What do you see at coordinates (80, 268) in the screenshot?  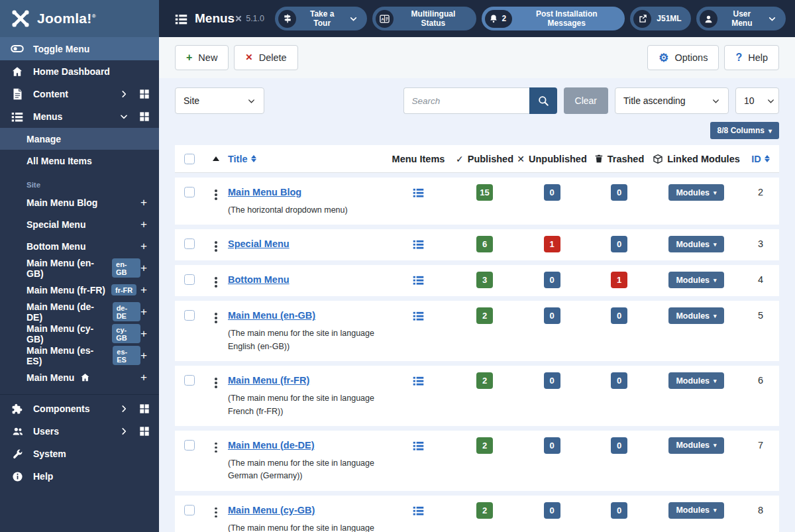 I see `sidebar-site-menu-item: Main Menu (en-GB) en-GB +` at bounding box center [80, 268].